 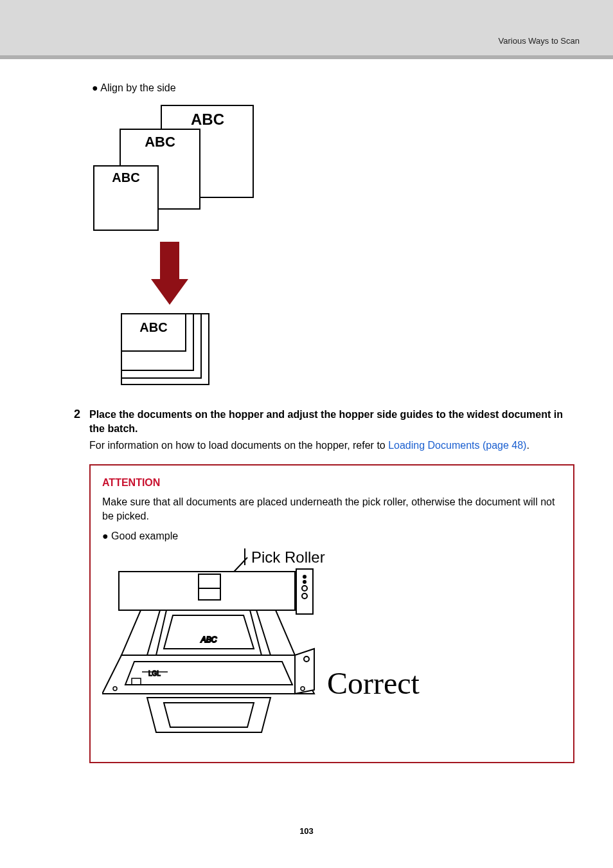 I want to click on attention-heading: ATTENTION, so click(x=332, y=483).